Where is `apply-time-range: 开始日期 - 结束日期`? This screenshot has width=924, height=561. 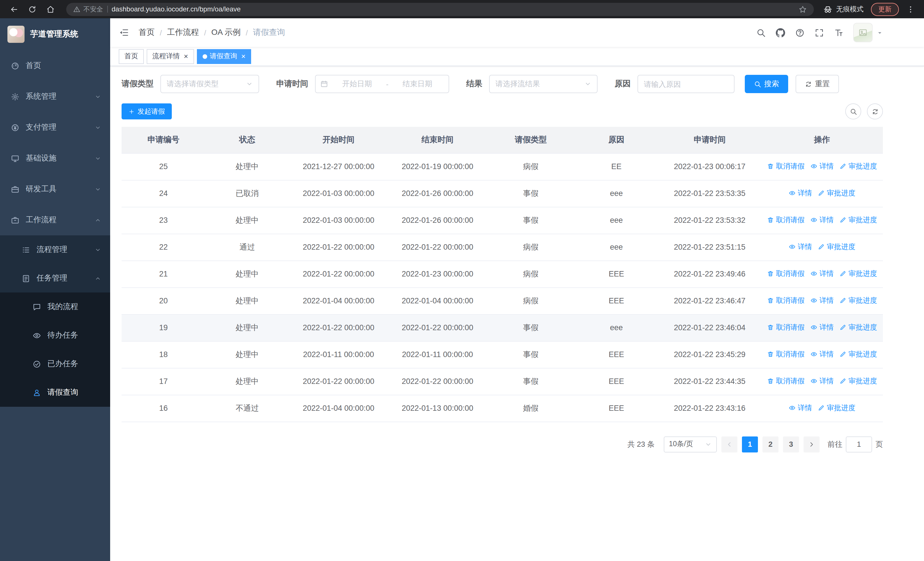
apply-time-range: 开始日期 - 结束日期 is located at coordinates (382, 84).